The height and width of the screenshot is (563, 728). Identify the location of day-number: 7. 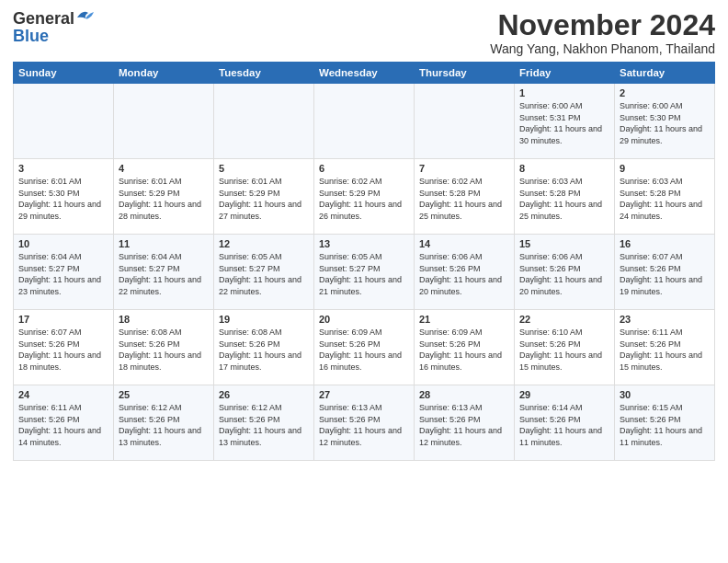
(464, 168).